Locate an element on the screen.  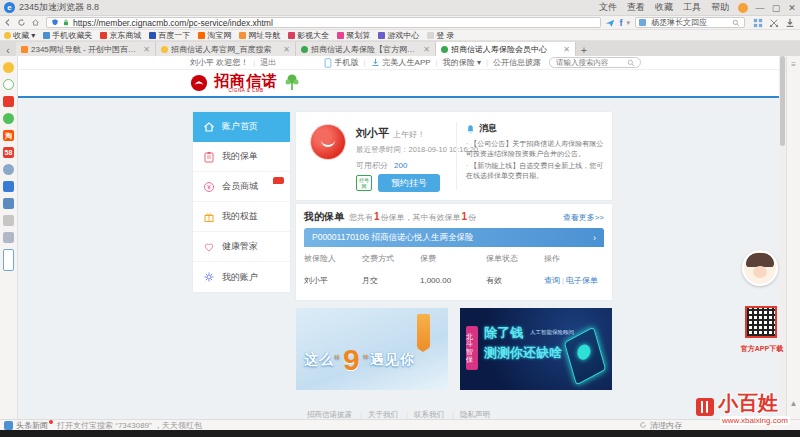
insured-name: 刘小平 is located at coordinates (333, 280).